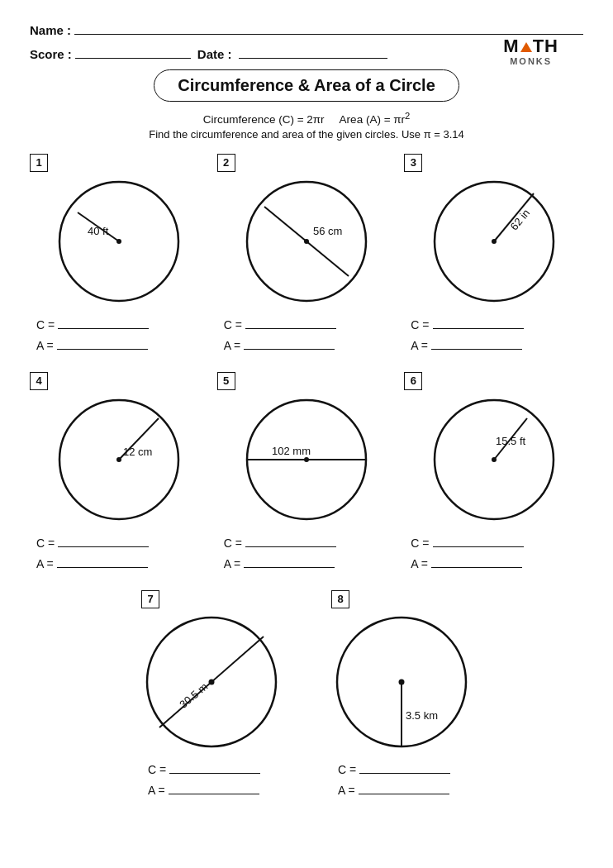 This screenshot has width=613, height=868. Describe the element at coordinates (420, 564) in the screenshot. I see `a-label-6: A =` at that location.